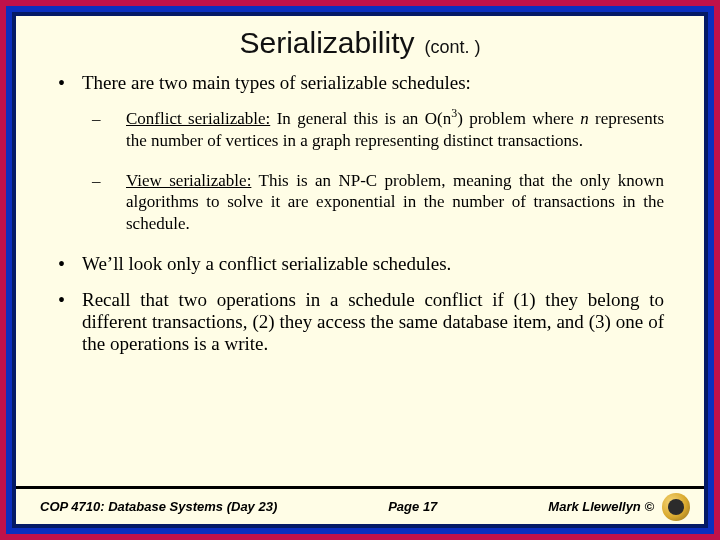 This screenshot has height=540, width=720. I want to click on footer-course: COP 4710: Database Systems (Day 23), so click(158, 506).